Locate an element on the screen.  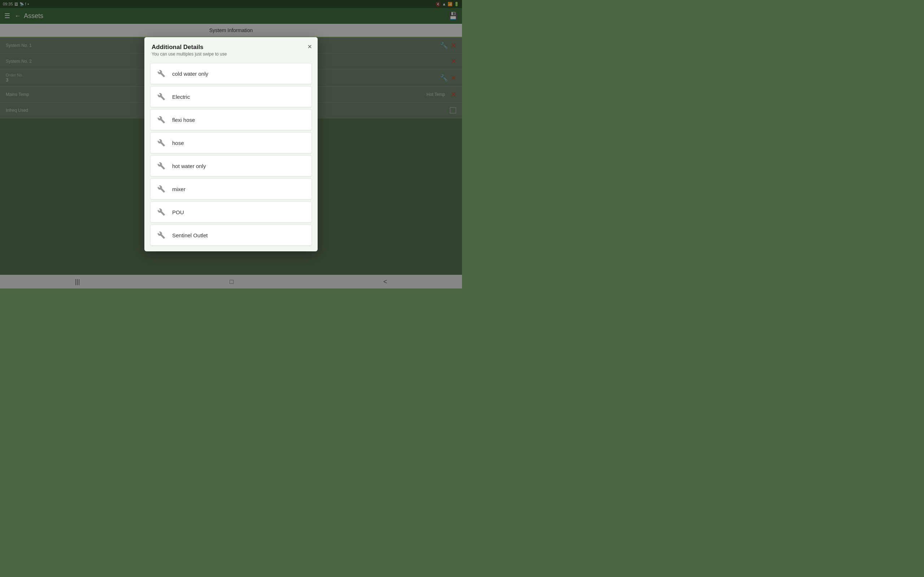
modal-close-button: × is located at coordinates (310, 47).